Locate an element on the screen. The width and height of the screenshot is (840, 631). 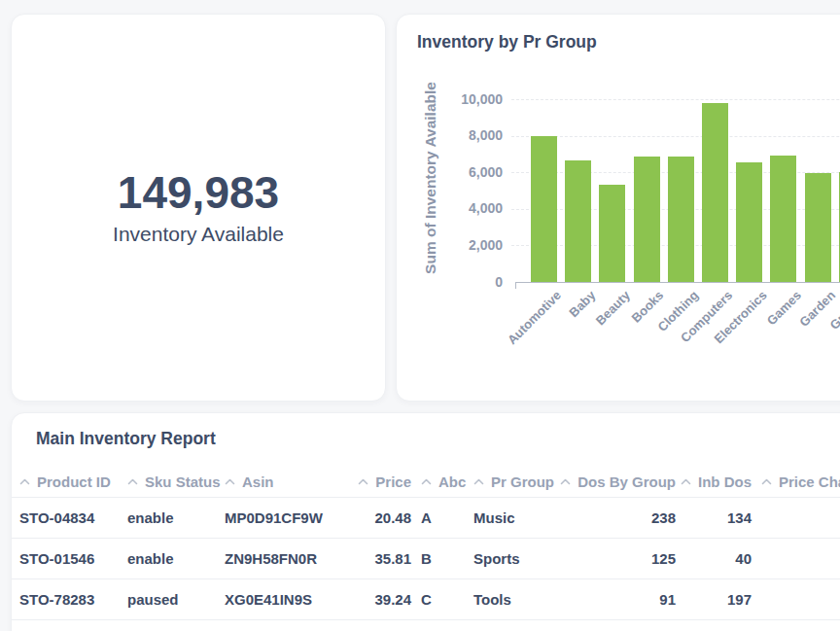
cell-abc: B is located at coordinates (447, 558).